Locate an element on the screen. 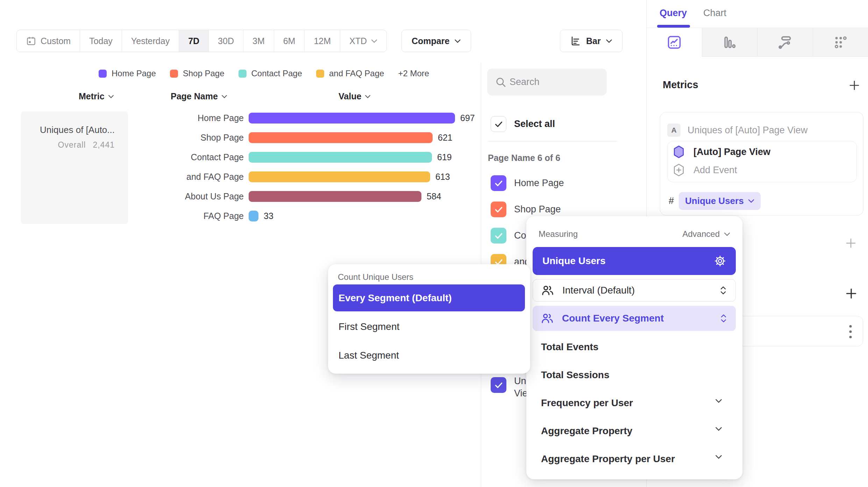  bar-value: 33 is located at coordinates (269, 216).